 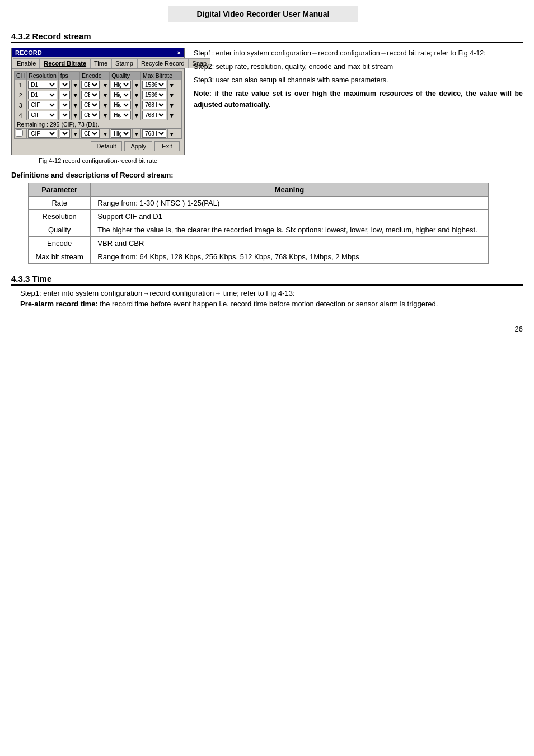 What do you see at coordinates (21, 115) in the screenshot?
I see `ch-4: 4` at bounding box center [21, 115].